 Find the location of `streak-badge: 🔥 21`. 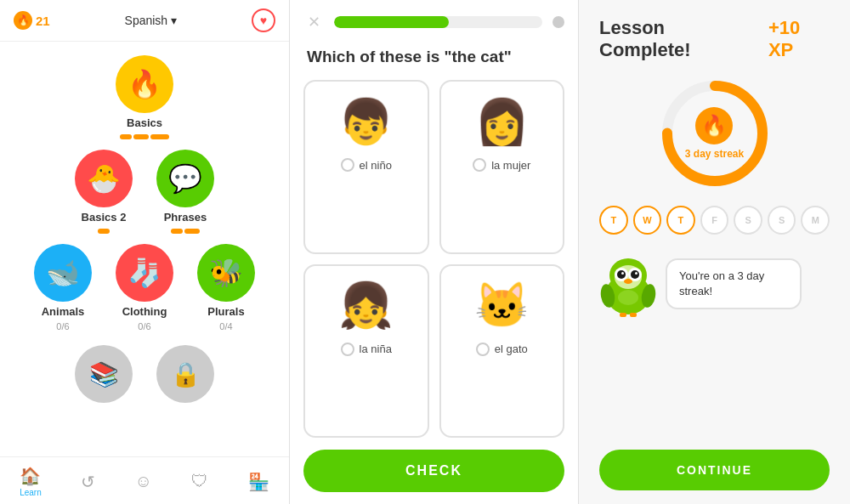

streak-badge: 🔥 21 is located at coordinates (32, 20).